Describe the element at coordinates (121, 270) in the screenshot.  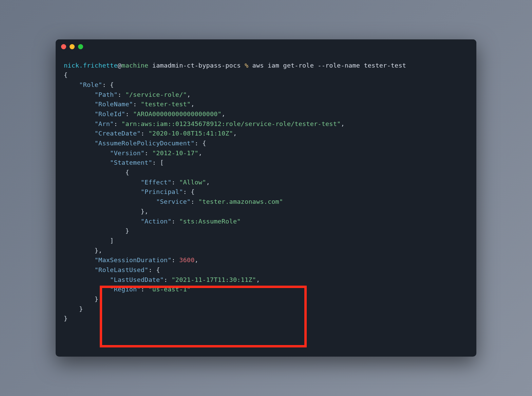
I see `json-key-rolelastused: "RoleLastUsed"` at that location.